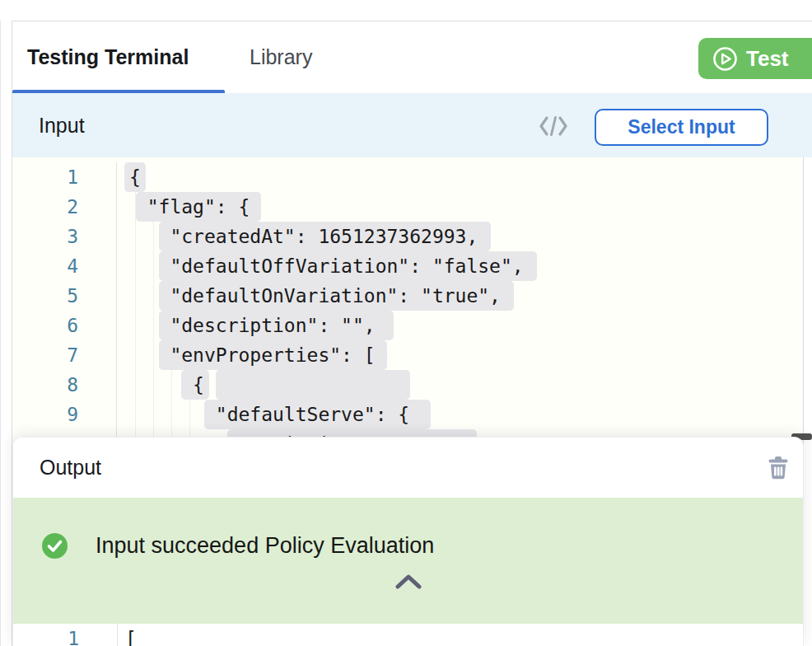  Describe the element at coordinates (682, 127) in the screenshot. I see `select-input-button: Select Input` at that location.